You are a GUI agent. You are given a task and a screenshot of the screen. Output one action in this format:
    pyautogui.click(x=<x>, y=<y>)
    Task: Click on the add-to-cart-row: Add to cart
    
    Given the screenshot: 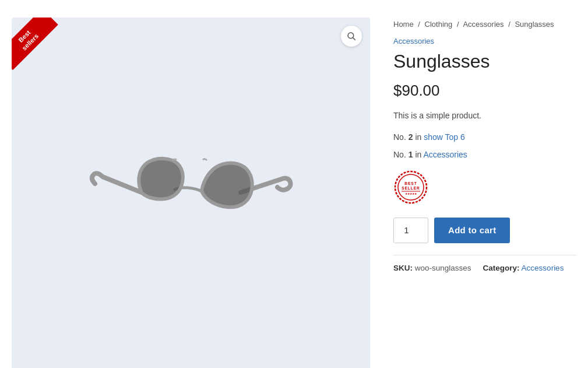 What is the action you would take?
    pyautogui.click(x=485, y=230)
    